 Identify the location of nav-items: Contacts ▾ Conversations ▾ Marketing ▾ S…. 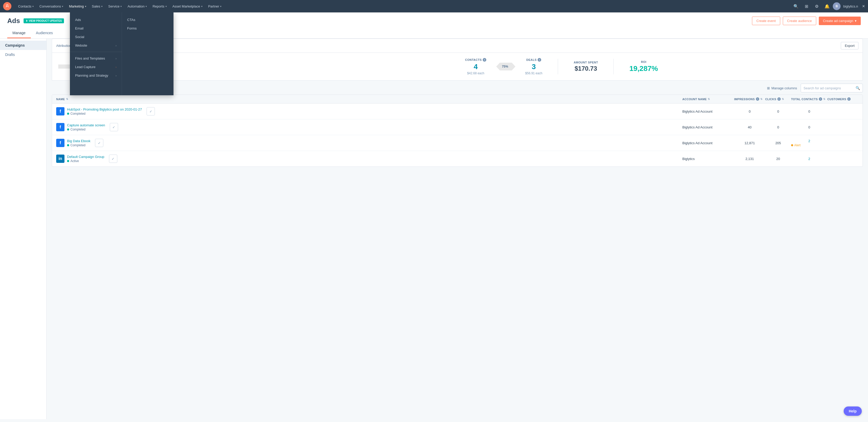
(404, 6).